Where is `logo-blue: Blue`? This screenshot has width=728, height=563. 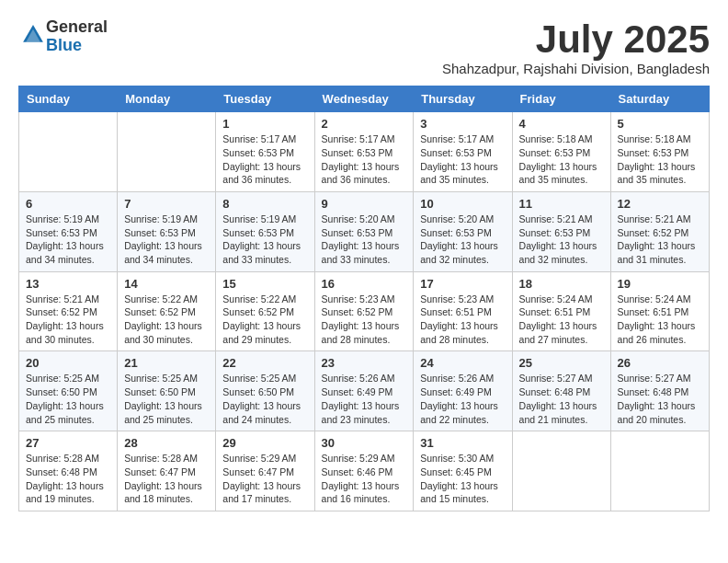 logo-blue: Blue is located at coordinates (64, 45).